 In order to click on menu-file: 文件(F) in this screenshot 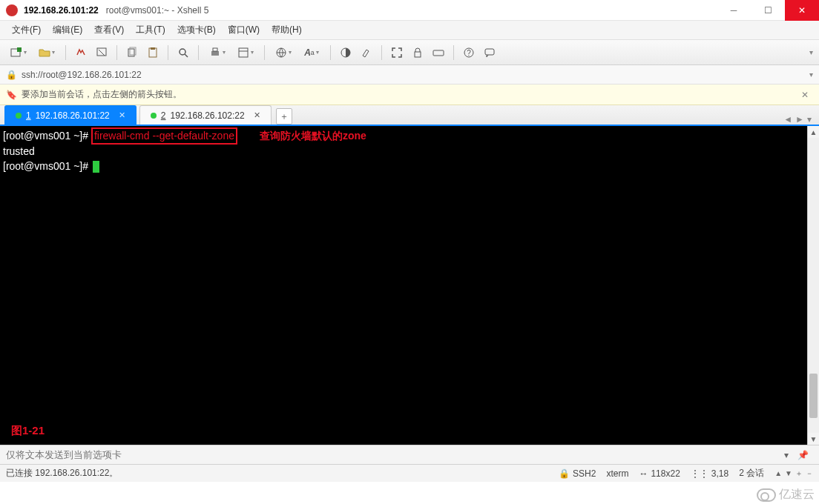, I will do `click(27, 30)`.